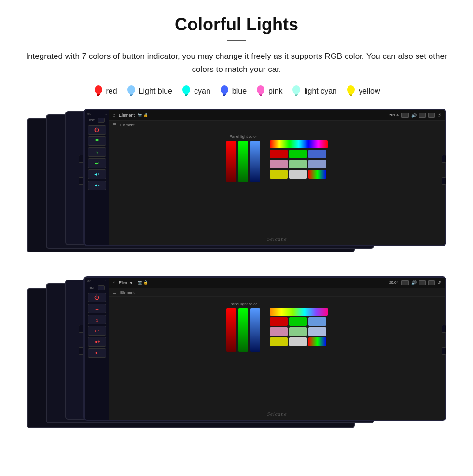 The height and width of the screenshot is (476, 473). I want to click on home-btn-2: ⌂, so click(97, 320).